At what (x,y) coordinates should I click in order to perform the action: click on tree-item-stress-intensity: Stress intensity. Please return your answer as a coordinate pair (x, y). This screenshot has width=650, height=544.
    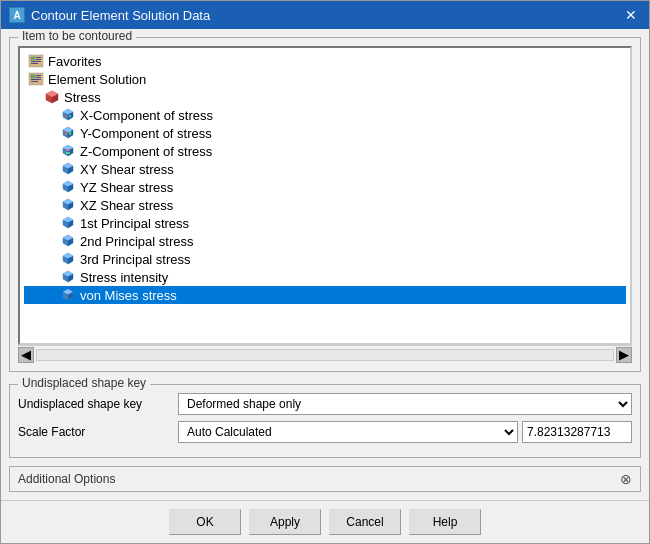
    Looking at the image, I should click on (325, 277).